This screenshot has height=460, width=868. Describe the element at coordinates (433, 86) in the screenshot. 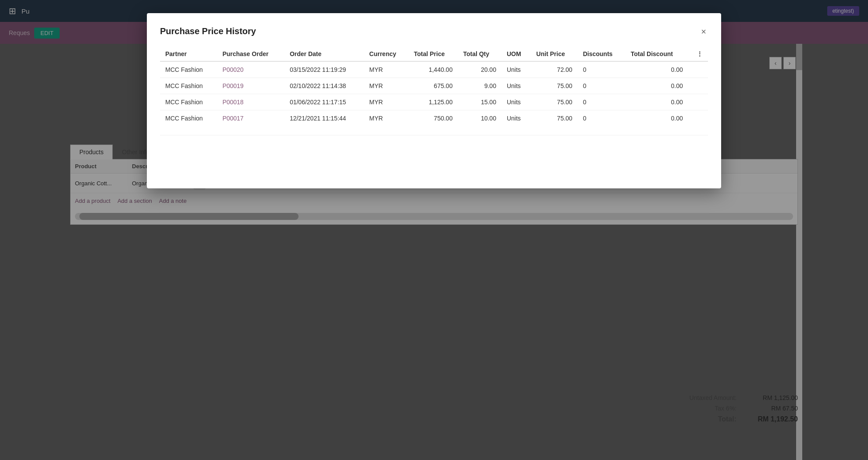

I see `cell-total-price: 675.00` at that location.